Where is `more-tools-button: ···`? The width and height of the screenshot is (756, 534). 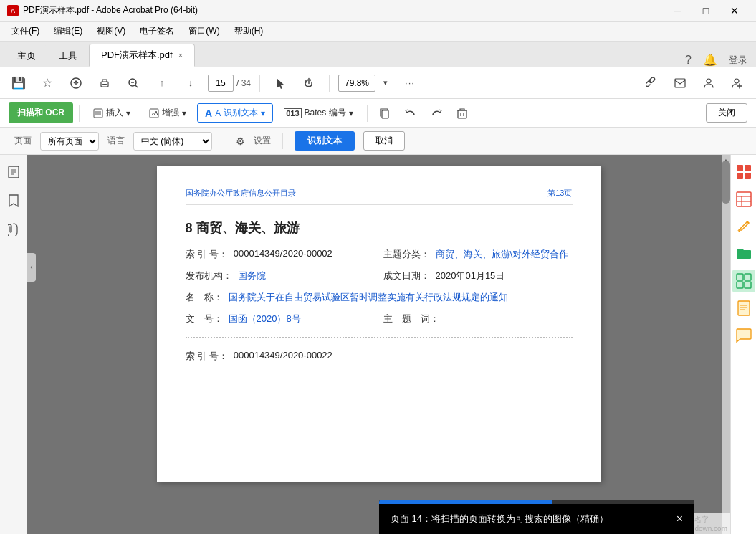
more-tools-button: ··· is located at coordinates (410, 83).